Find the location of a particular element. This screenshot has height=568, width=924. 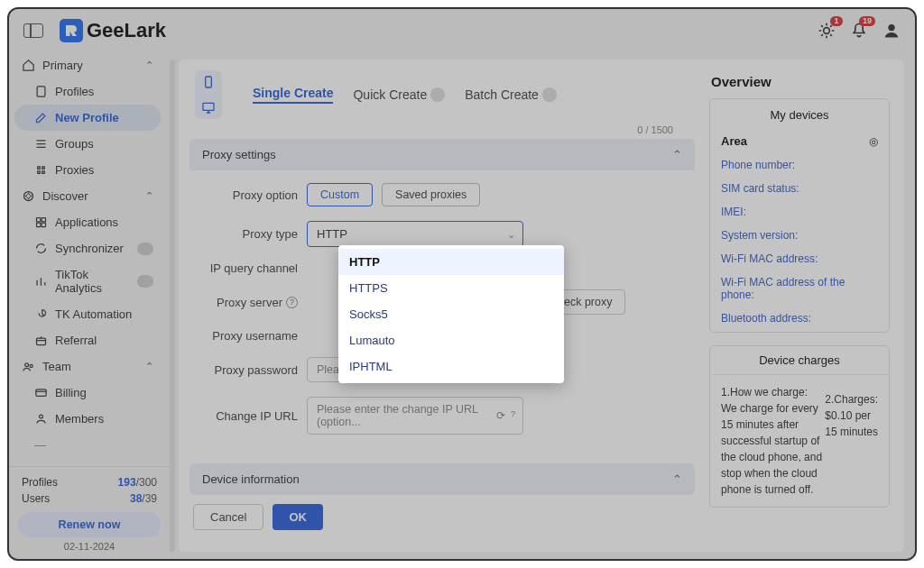

device-row: IMEI: is located at coordinates (799, 212).